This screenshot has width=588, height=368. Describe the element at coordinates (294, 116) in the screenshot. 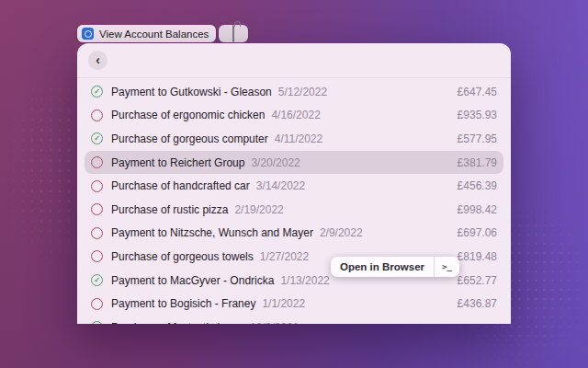

I see `transaction-row: Purchase of ergonomic chicken 4/16/2022 …` at that location.